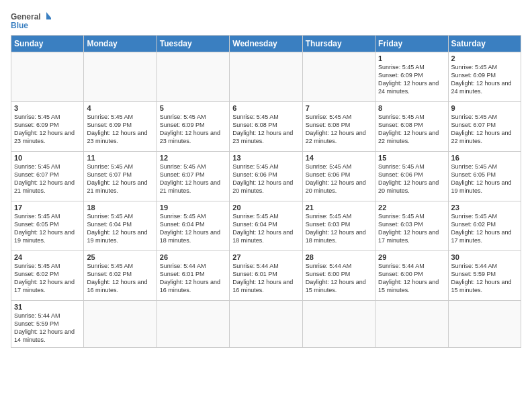 The width and height of the screenshot is (532, 411). What do you see at coordinates (48, 226) in the screenshot?
I see `calendar-day: 17Sunrise: 5:45 AM Sunset: 6:05 PM Dayli…` at bounding box center [48, 226].